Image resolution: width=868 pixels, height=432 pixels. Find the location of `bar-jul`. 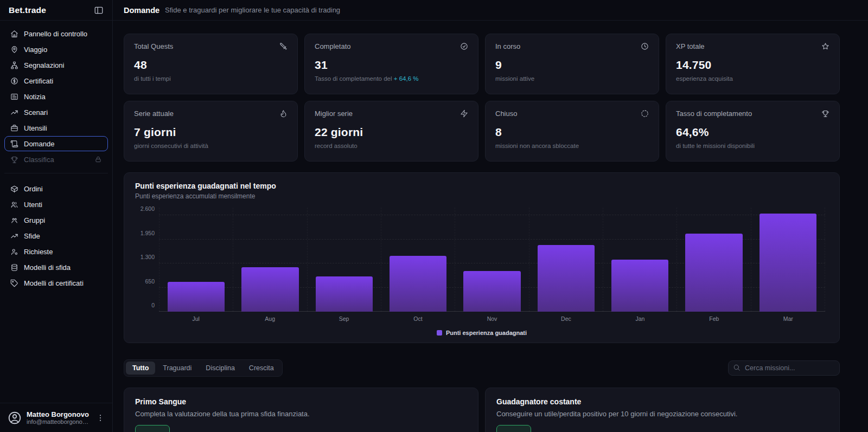

bar-jul is located at coordinates (196, 297).